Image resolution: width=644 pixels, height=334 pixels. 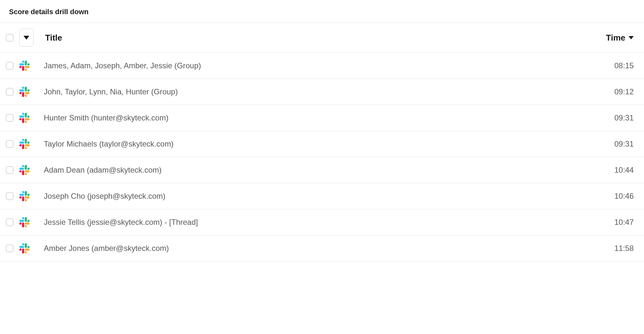 I want to click on row-time: 10:44, so click(x=624, y=170).